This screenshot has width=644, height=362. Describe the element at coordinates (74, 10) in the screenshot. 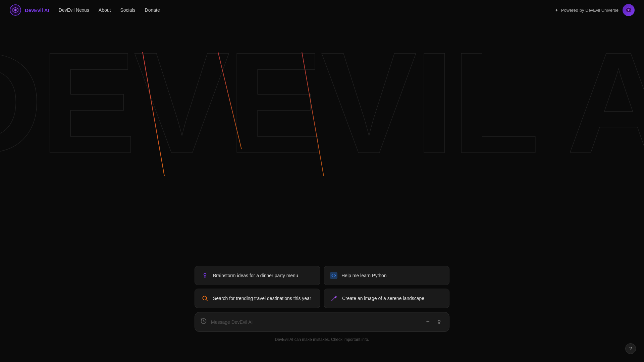

I see `nav-nexus: DevEvil Nexus` at that location.